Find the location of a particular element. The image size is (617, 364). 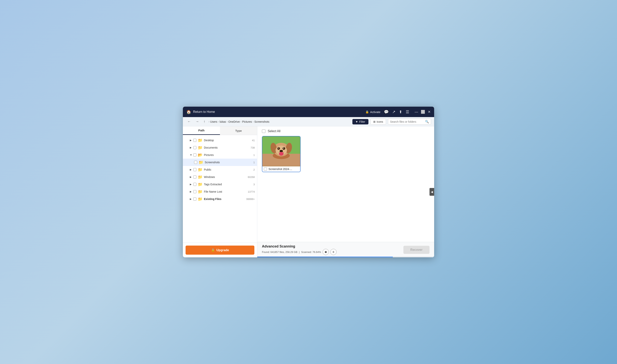

tree-arrow-windows: ▶ is located at coordinates (191, 177).